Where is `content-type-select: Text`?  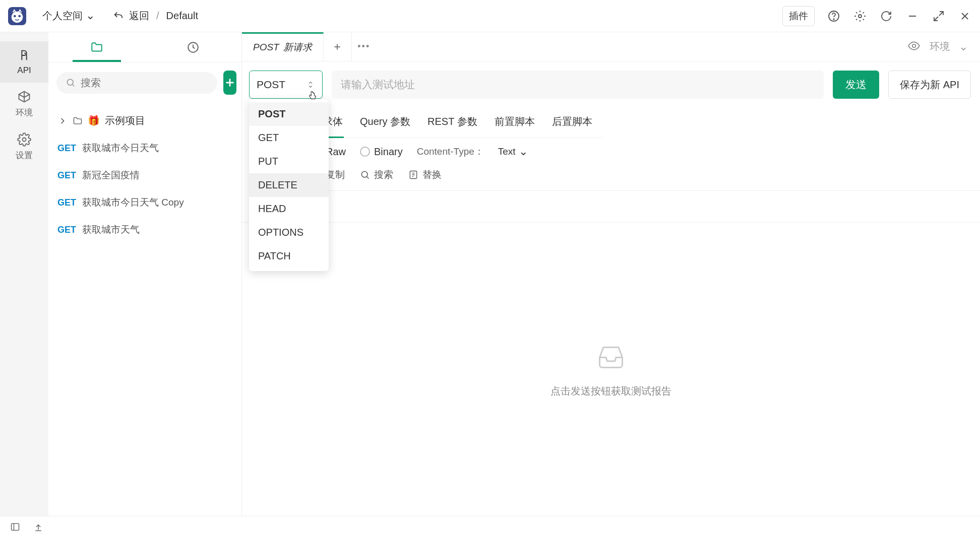 content-type-select: Text is located at coordinates (513, 152).